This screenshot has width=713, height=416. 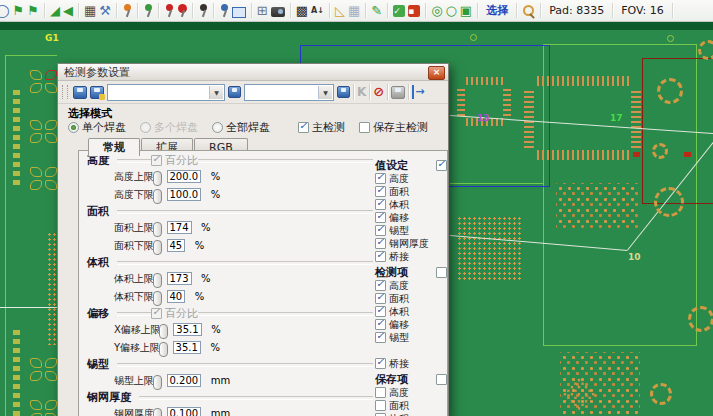 I want to click on pin-black-icon, so click(x=203, y=10).